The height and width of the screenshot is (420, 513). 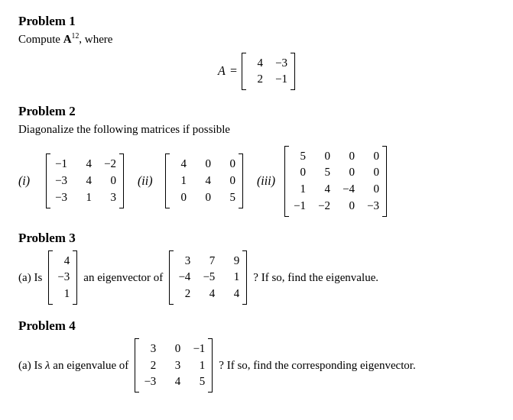 I want to click on problem-1-body: Compute A12, where, so click(x=257, y=40).